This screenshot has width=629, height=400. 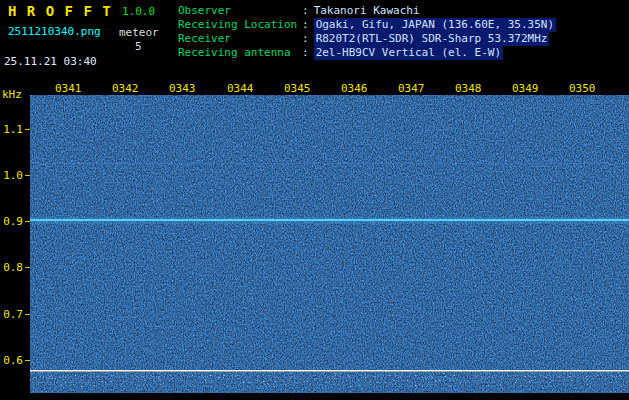 I want to click on time-axis-label: 0347, so click(x=412, y=88).